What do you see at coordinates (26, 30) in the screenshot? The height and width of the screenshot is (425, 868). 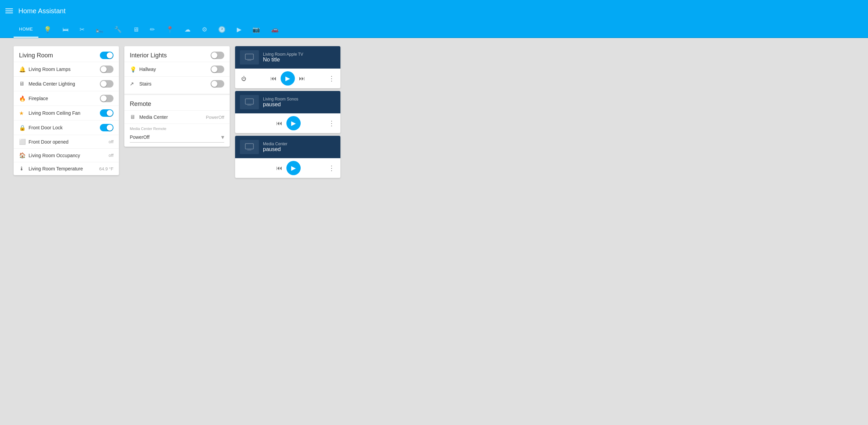 I see `nav-home: HOME` at bounding box center [26, 30].